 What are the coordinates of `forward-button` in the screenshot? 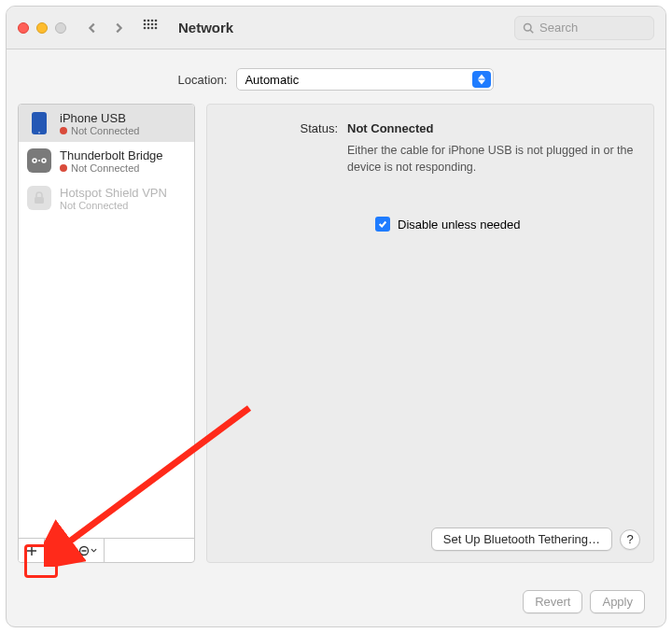 It's located at (119, 28).